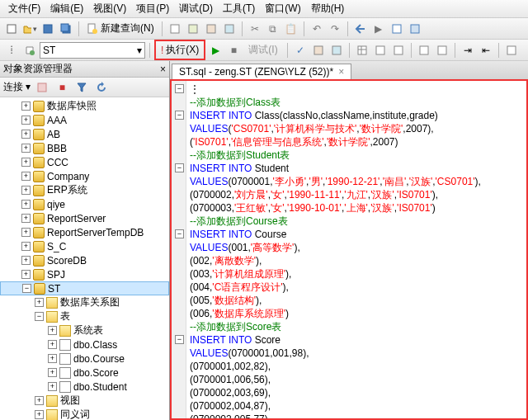 The image size is (528, 420). What do you see at coordinates (358, 327) in the screenshot?
I see `code-line: --添加数据到Score表` at bounding box center [358, 327].